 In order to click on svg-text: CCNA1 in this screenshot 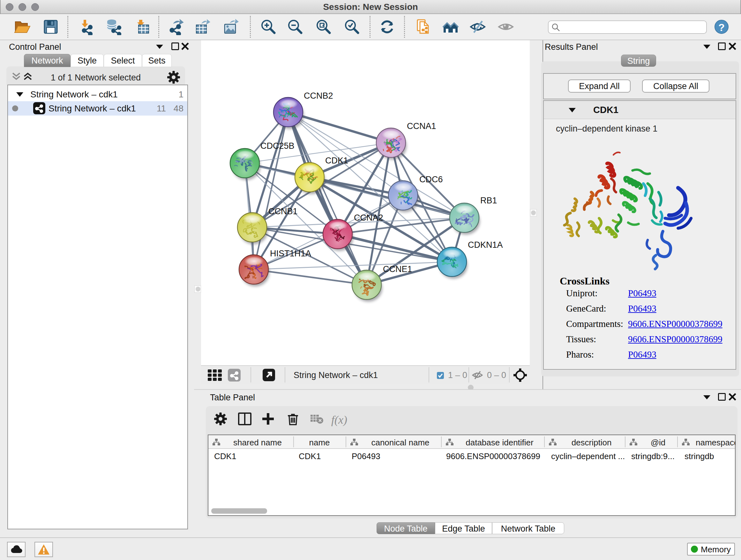, I will do `click(421, 126)`.